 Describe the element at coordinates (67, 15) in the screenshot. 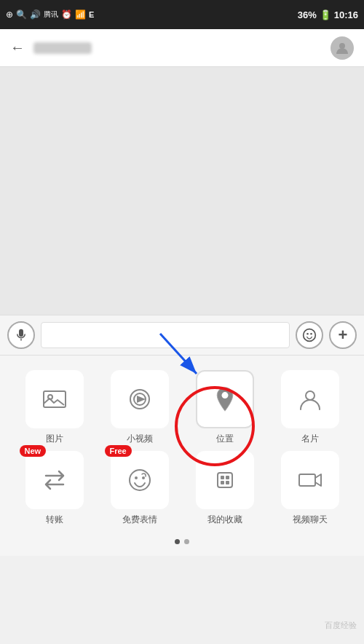

I see `status-icon-alarm: ⏰` at that location.